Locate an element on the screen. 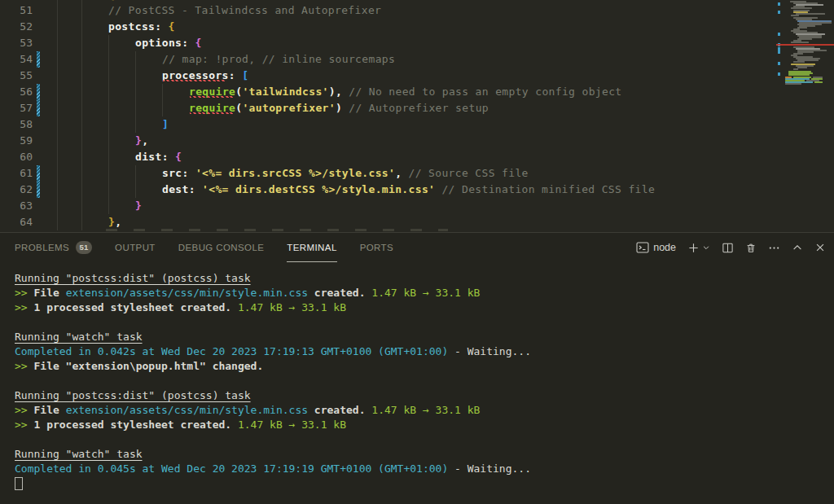 Image resolution: width=834 pixels, height=504 pixels. terminal-line is located at coordinates (19, 484).